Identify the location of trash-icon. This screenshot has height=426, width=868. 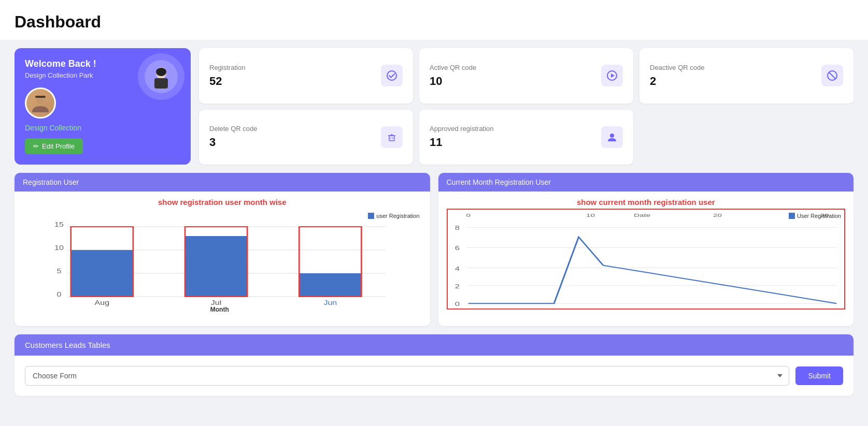
(392, 137).